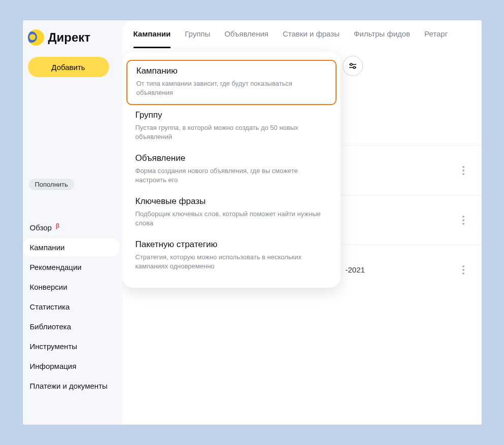  I want to click on dropdown-item-title: Группу, so click(231, 115).